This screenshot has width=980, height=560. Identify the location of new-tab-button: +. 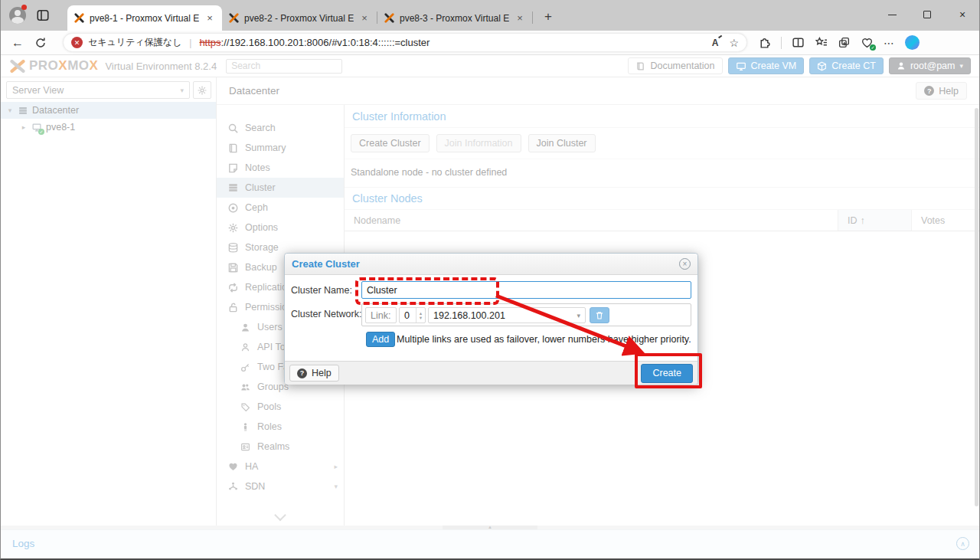
(548, 17).